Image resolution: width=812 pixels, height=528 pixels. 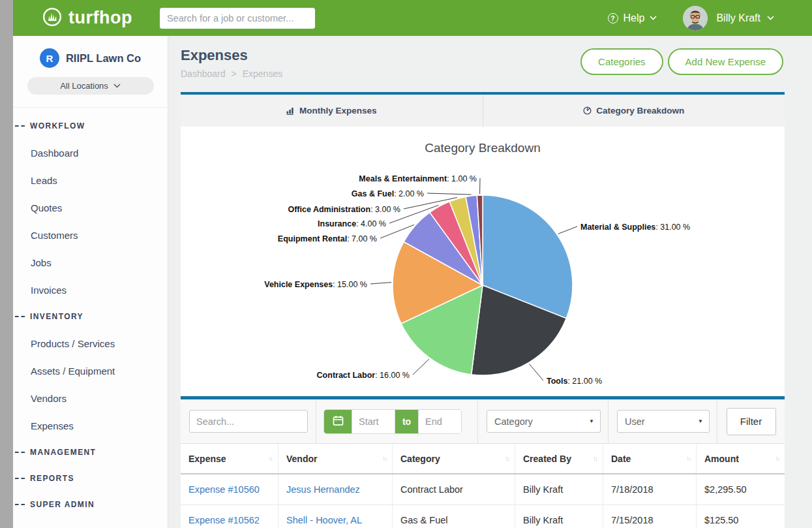 I want to click on pie-label-material-supplies: Material & Supplies: 31.00 %, so click(x=635, y=227).